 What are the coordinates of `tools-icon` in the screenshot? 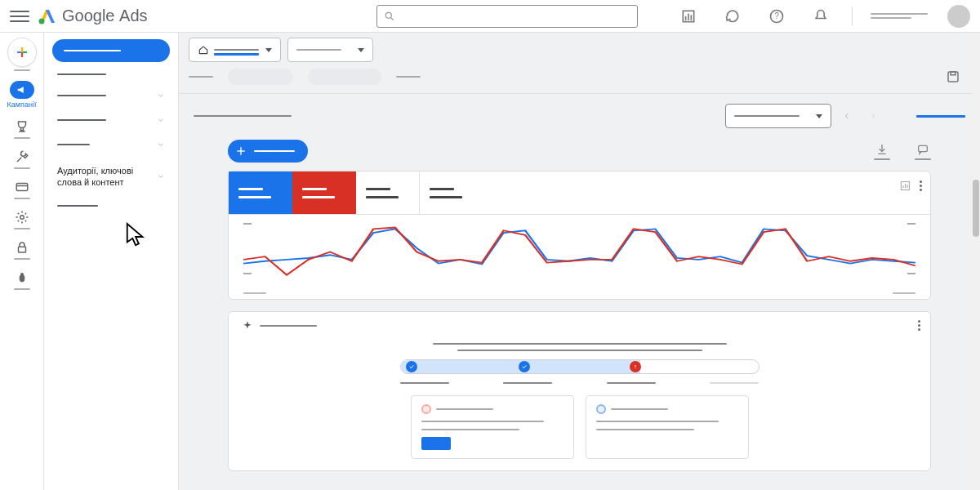 It's located at (22, 157).